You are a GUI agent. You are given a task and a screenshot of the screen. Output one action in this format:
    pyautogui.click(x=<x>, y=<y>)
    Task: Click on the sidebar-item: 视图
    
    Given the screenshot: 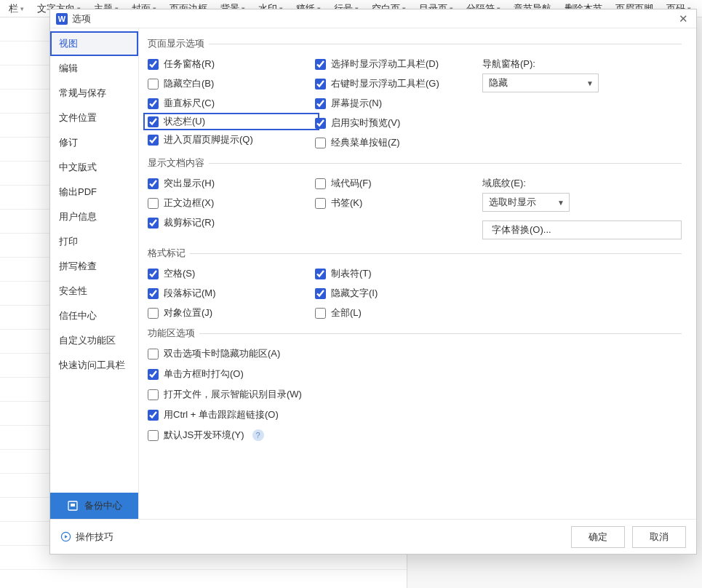 What is the action you would take?
    pyautogui.click(x=95, y=44)
    